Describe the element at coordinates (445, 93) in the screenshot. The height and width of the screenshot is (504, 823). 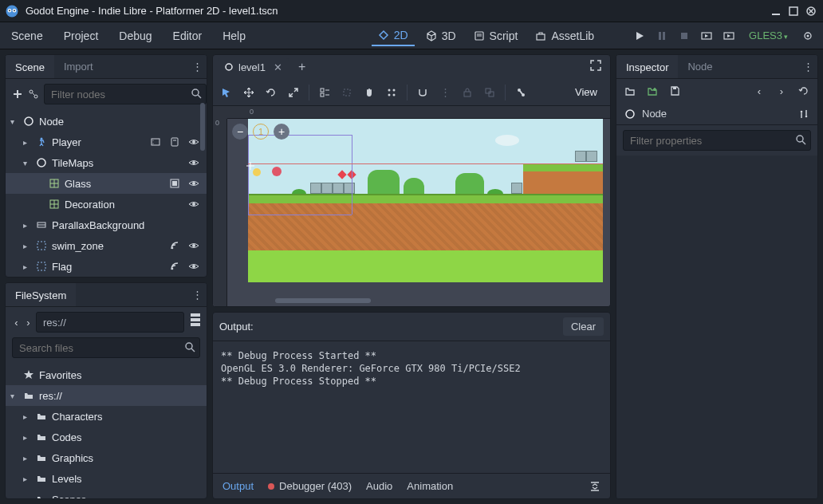
I see `snap-options: ⋮` at that location.